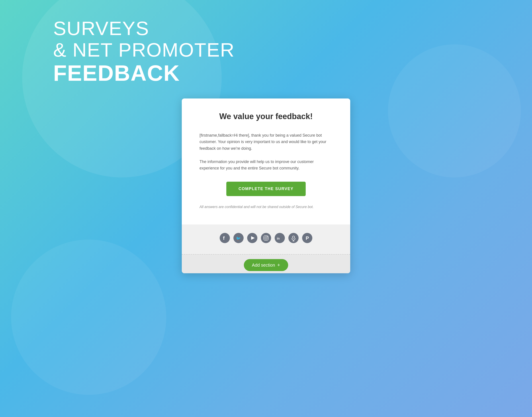 This screenshot has width=532, height=417. I want to click on social-icons-row: f 🐦, so click(266, 238).